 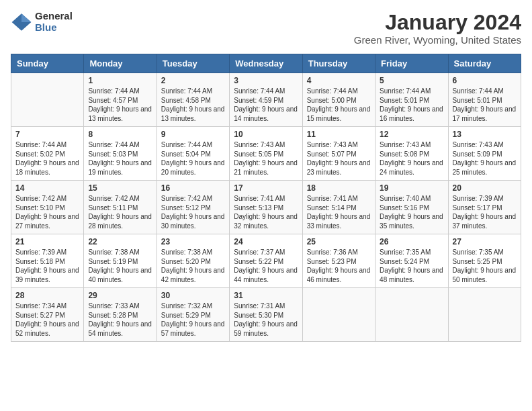 What do you see at coordinates (411, 212) in the screenshot?
I see `day-info: Sunrise: 7:40 AMSunset: 5:16 PMDaylight:…` at bounding box center [411, 212].